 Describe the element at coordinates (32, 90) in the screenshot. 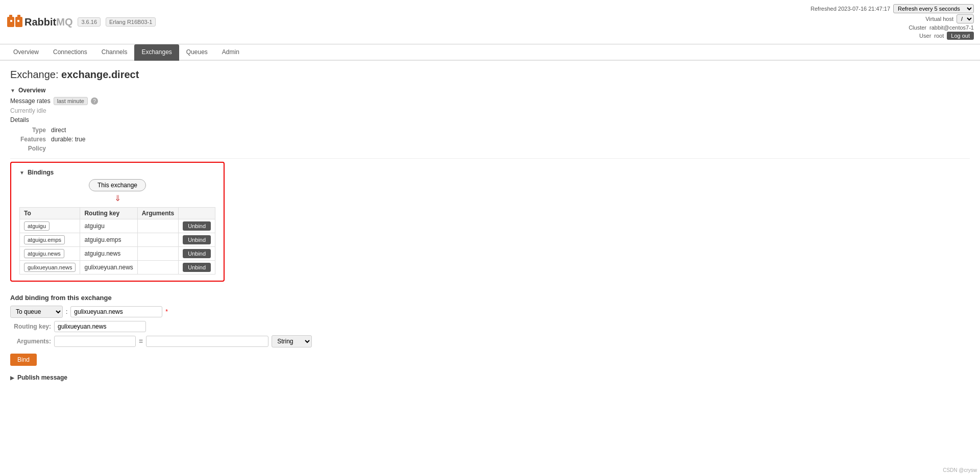

I see `overview-section-label: Overview` at that location.